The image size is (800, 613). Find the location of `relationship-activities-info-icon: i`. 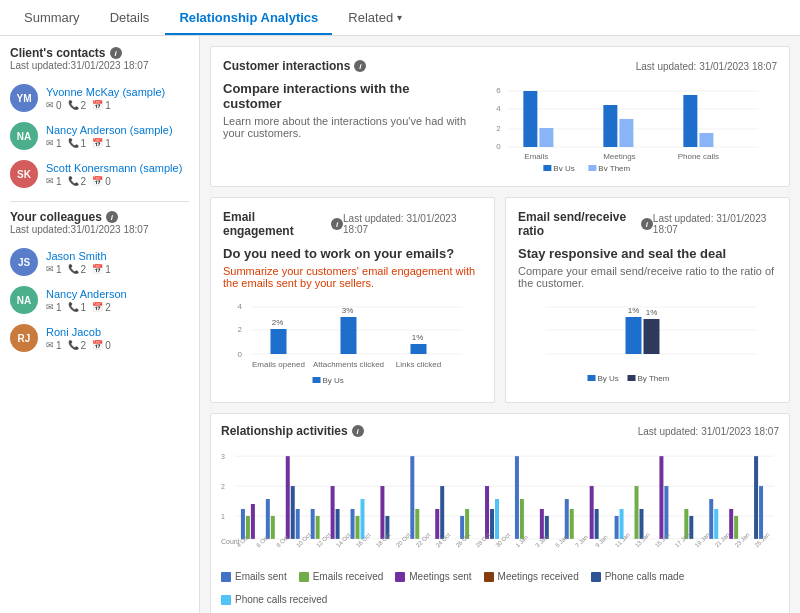

relationship-activities-info-icon: i is located at coordinates (358, 431).